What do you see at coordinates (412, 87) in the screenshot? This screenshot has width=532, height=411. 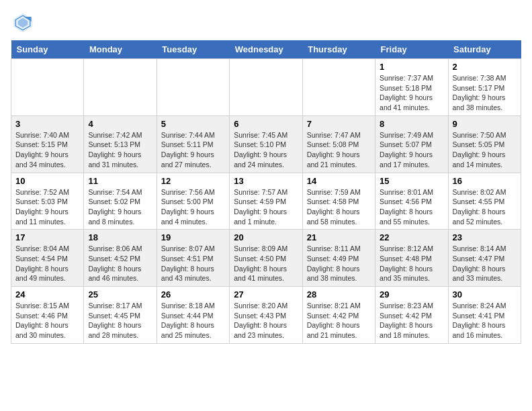 I see `calendar-cell: 1Sunrise: 7:37 AM Sunset: 5:18 PM Daylig…` at bounding box center [412, 87].